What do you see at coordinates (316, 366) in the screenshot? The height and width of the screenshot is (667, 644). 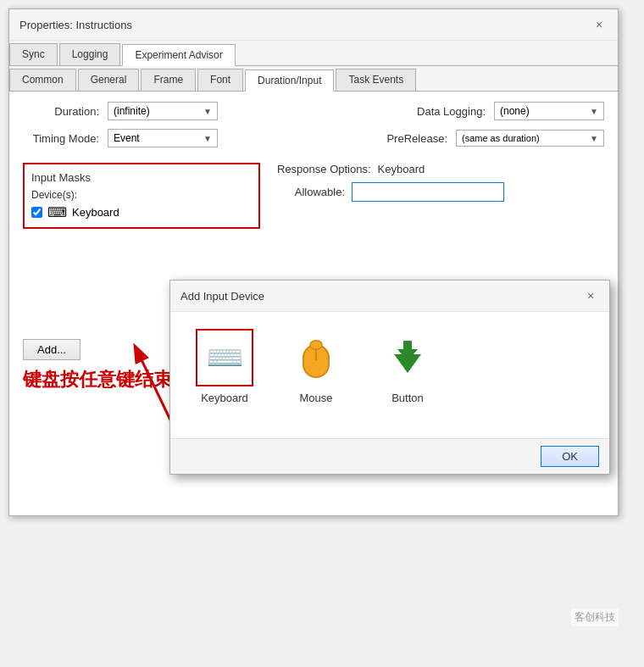 I see `device-icons-row: ⌨️ Keyboard Mouse` at bounding box center [316, 366].